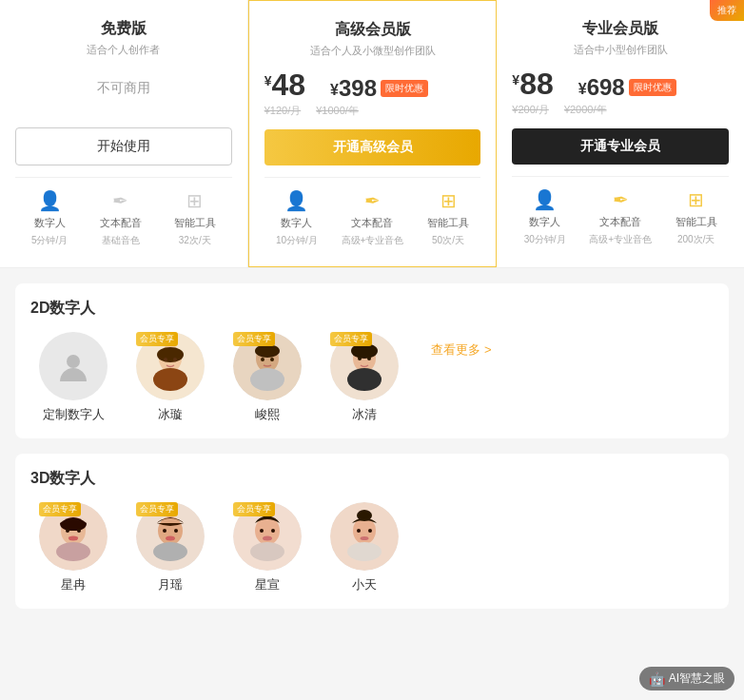 Image resolution: width=744 pixels, height=700 pixels. I want to click on 3d-section-title: 3D数字人, so click(372, 479).